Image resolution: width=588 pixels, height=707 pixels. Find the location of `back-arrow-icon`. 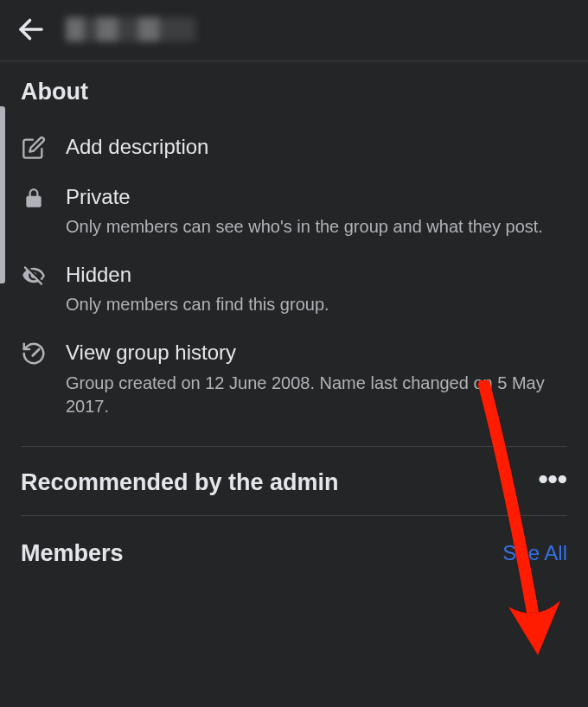

back-arrow-icon is located at coordinates (31, 29).